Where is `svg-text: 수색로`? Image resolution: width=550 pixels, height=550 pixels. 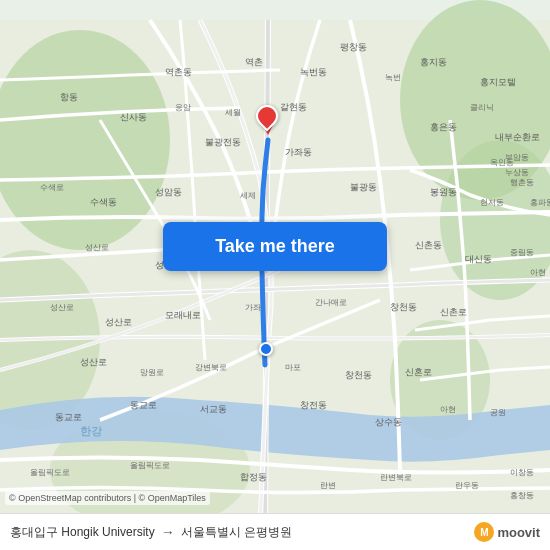 svg-text: 수색로 is located at coordinates (52, 188).